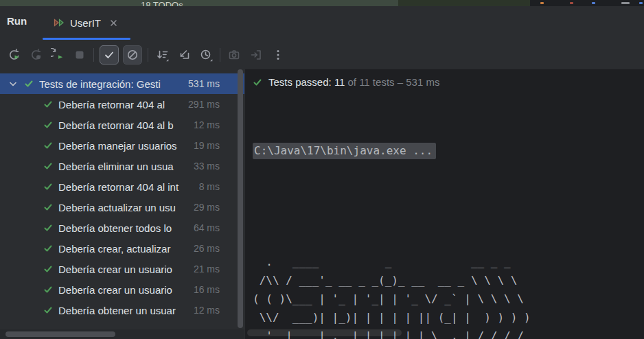 The width and height of the screenshot is (644, 339). What do you see at coordinates (122, 104) in the screenshot?
I see `test-label: Debería retornar 404 al` at bounding box center [122, 104].